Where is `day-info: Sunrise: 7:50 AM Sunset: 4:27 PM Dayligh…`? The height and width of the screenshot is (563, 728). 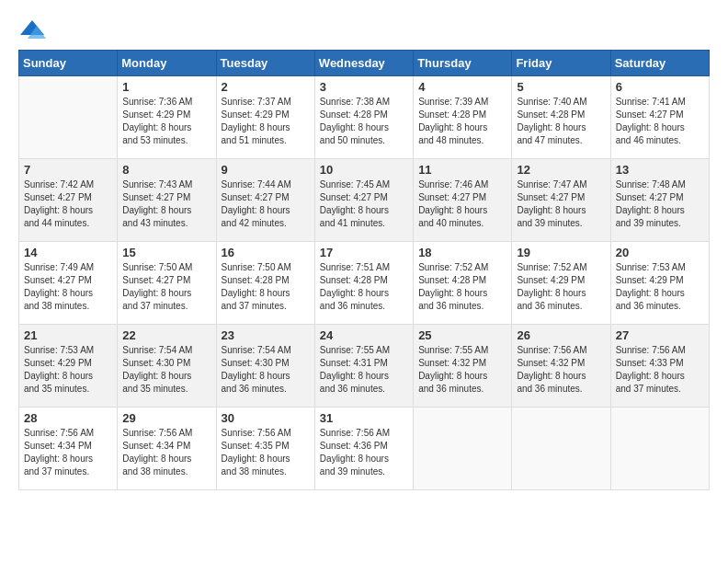
day-info: Sunrise: 7:50 AM Sunset: 4:27 PM Dayligh… is located at coordinates (166, 287).